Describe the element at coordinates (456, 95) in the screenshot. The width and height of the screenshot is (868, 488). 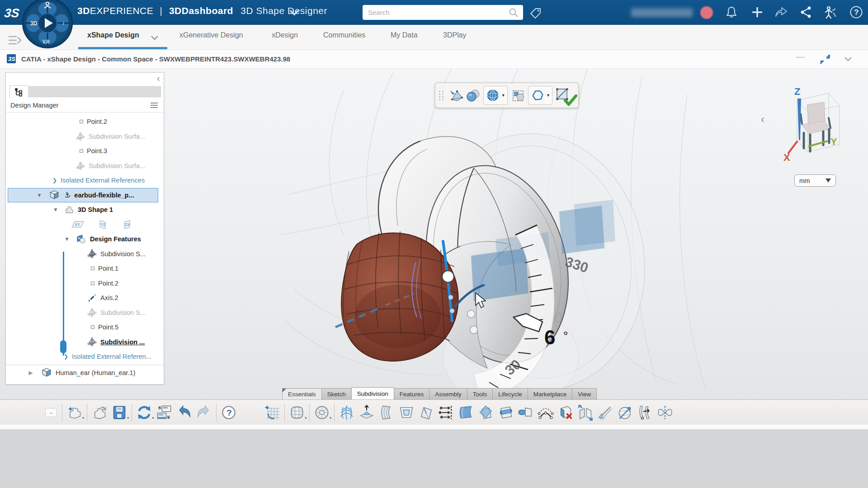
I see `subdivision-modify-button` at that location.